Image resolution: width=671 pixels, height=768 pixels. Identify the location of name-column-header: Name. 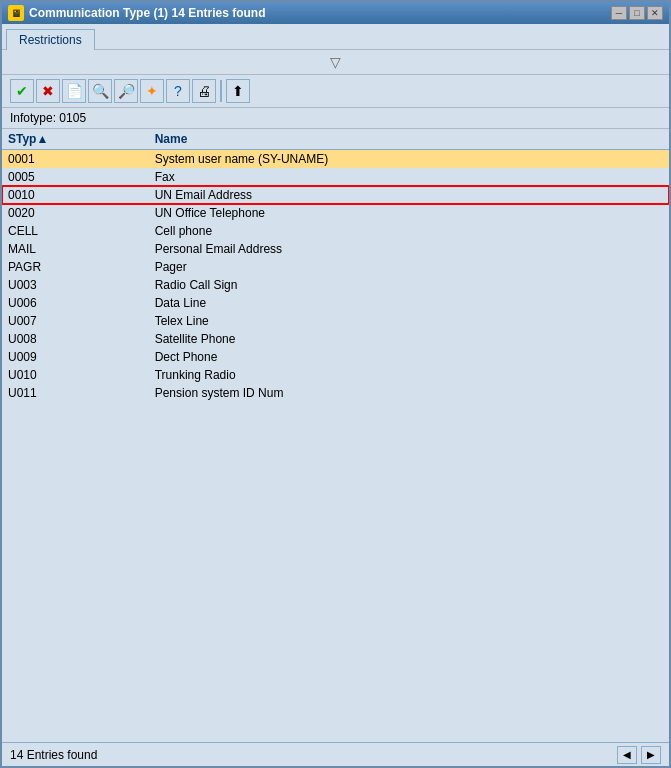
(409, 140).